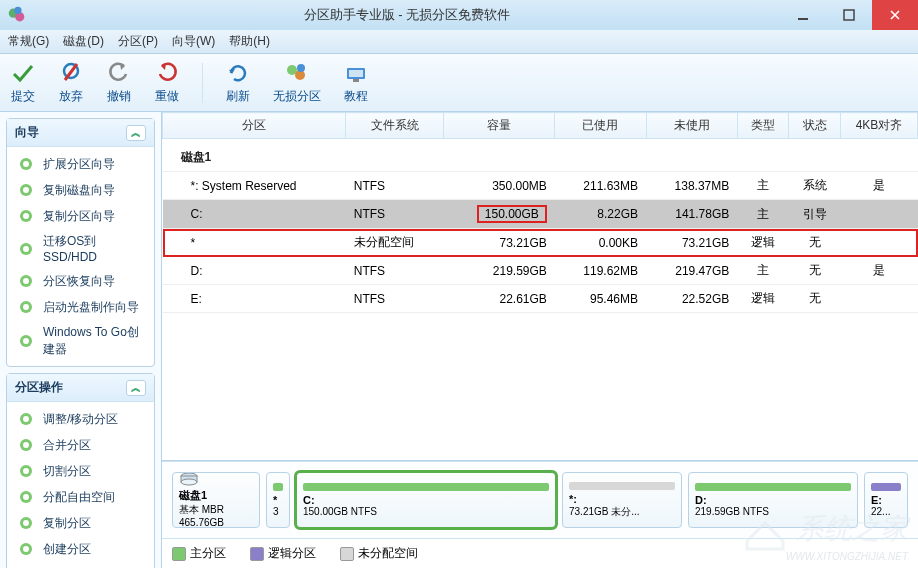 This screenshot has width=918, height=568. What do you see at coordinates (80, 133) in the screenshot?
I see `wizard-panel-header: 向导 ︽` at bounding box center [80, 133].